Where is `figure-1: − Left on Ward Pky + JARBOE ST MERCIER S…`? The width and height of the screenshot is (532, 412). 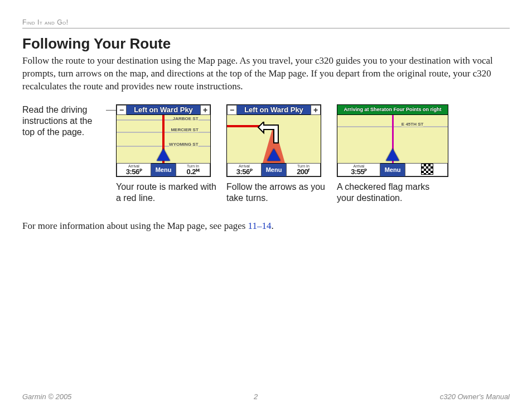
figure-1: − Left on Ward Pky + JARBOE ST MERCIER S… is located at coordinates (166, 154).